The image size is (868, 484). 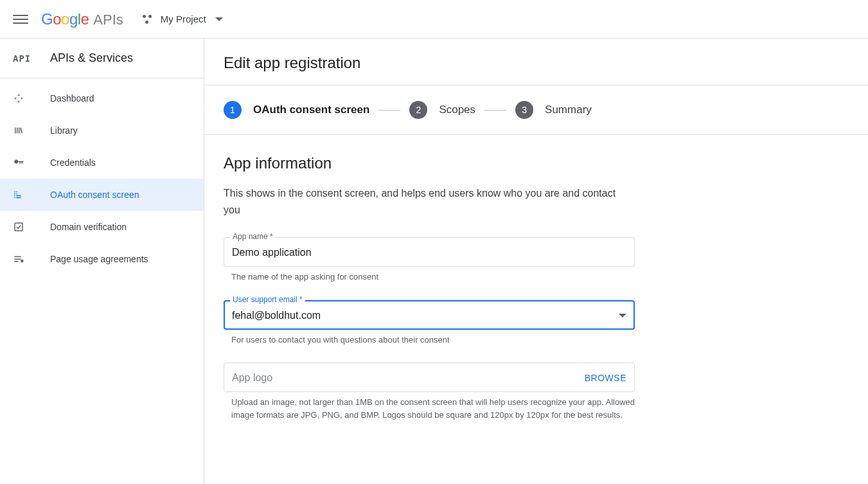 I want to click on sidebar-item-label: Library, so click(x=64, y=130).